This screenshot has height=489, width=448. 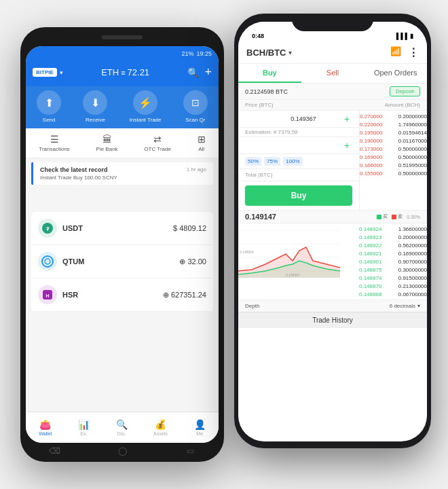 What do you see at coordinates (405, 91) in the screenshot?
I see `deposit-button: Deposit` at bounding box center [405, 91].